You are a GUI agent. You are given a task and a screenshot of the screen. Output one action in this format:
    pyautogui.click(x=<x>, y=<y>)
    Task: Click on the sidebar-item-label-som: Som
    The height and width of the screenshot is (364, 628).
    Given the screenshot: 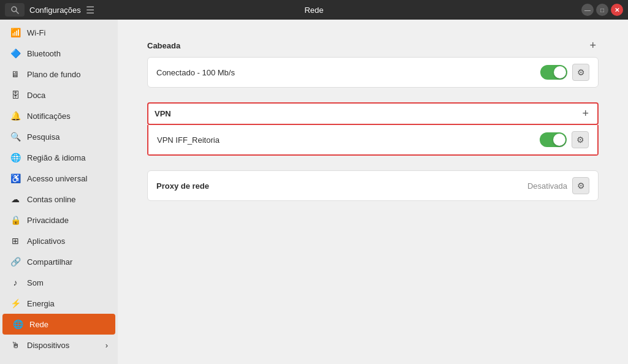 What is the action you would take?
    pyautogui.click(x=36, y=283)
    